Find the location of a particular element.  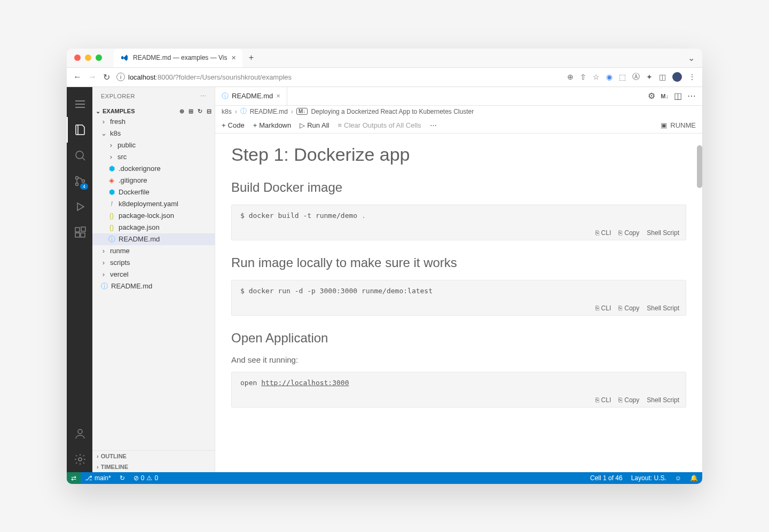

bookmark-star-icon: ☆ is located at coordinates (596, 77).